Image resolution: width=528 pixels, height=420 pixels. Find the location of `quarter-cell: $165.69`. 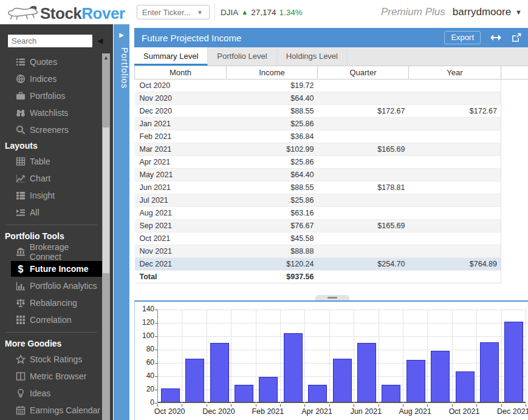

quarter-cell: $165.69 is located at coordinates (363, 149).